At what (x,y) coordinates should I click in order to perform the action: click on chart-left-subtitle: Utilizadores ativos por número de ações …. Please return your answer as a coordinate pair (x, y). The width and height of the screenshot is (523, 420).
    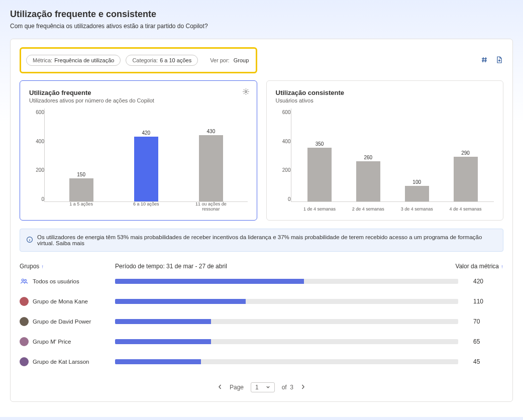
    Looking at the image, I should click on (139, 100).